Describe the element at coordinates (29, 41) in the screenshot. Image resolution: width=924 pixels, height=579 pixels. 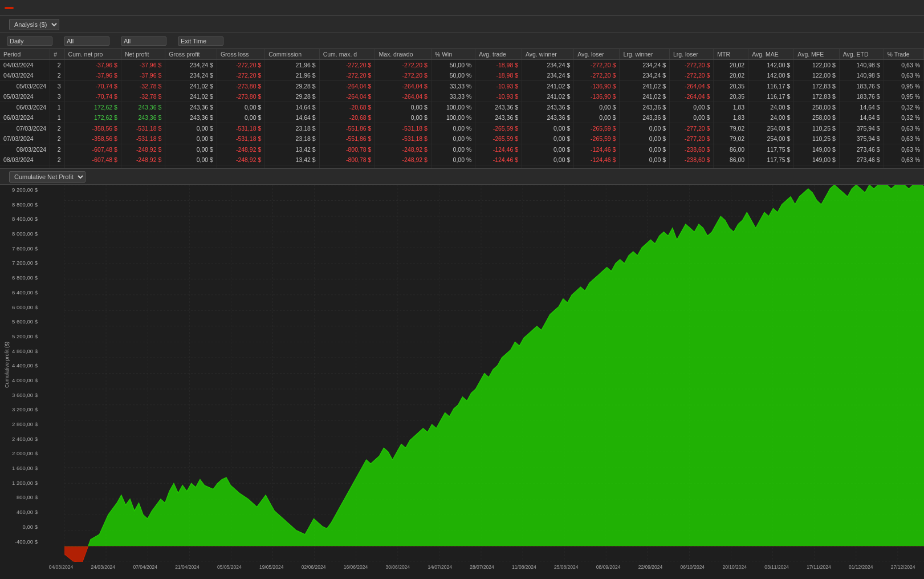
I see `period-filter-group: Daily` at that location.